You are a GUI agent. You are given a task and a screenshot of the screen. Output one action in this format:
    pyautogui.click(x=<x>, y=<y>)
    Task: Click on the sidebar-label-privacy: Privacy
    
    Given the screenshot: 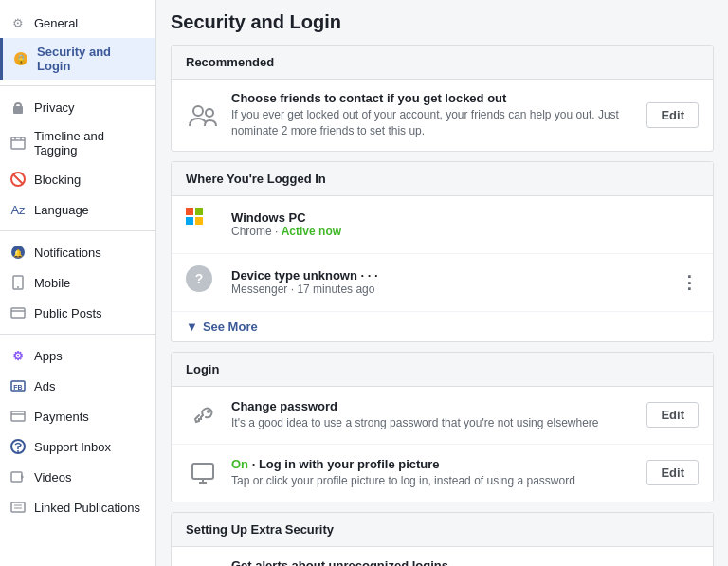 What is the action you would take?
    pyautogui.click(x=55, y=108)
    